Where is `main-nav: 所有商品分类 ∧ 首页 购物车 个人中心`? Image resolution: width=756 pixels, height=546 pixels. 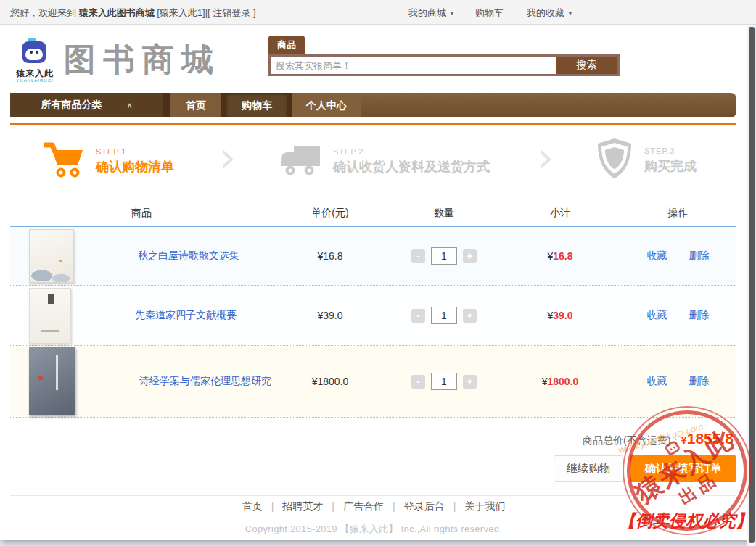
main-nav: 所有商品分类 ∧ 首页 购物车 个人中心 is located at coordinates (373, 105).